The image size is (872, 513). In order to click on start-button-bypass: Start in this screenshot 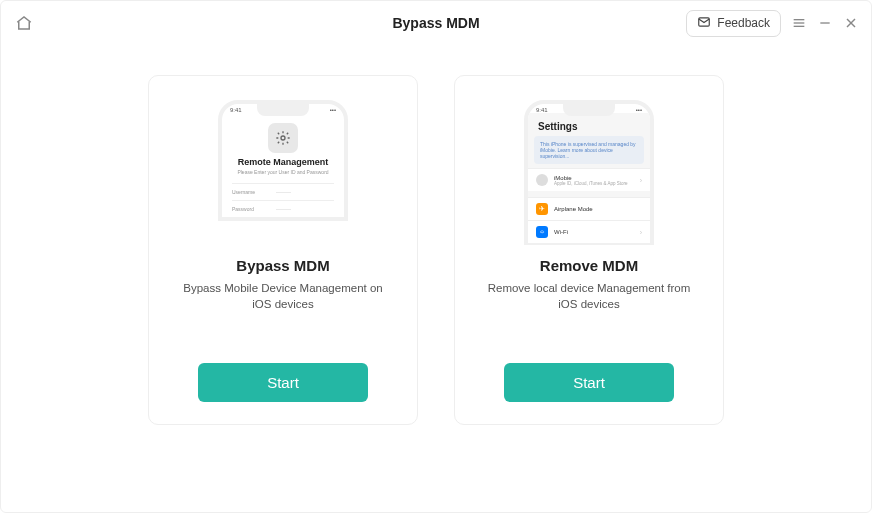, I will do `click(283, 382)`.